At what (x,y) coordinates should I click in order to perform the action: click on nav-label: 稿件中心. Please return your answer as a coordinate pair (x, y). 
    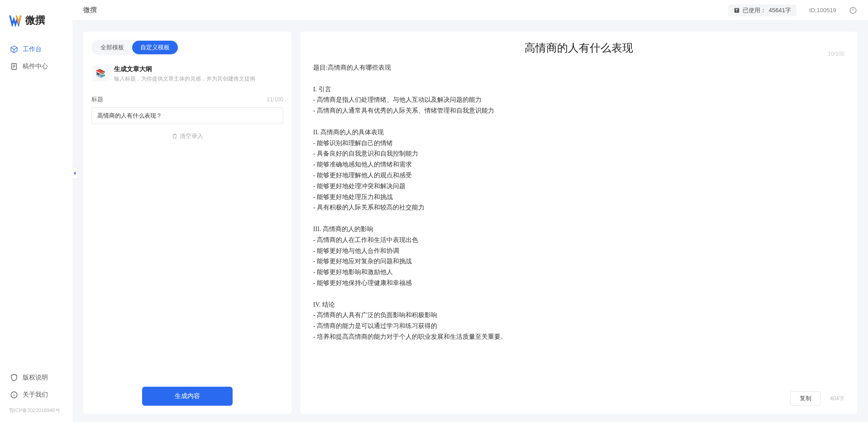
    Looking at the image, I should click on (35, 66).